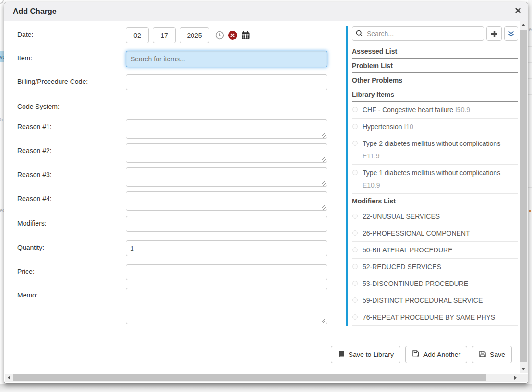 The height and width of the screenshot is (392, 532). What do you see at coordinates (518, 12) in the screenshot?
I see `close-icon` at bounding box center [518, 12].